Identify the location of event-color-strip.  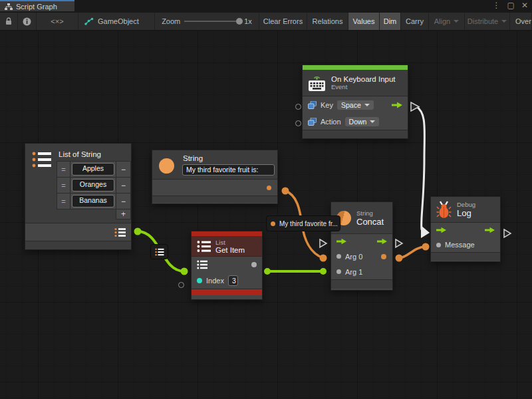
(355, 68).